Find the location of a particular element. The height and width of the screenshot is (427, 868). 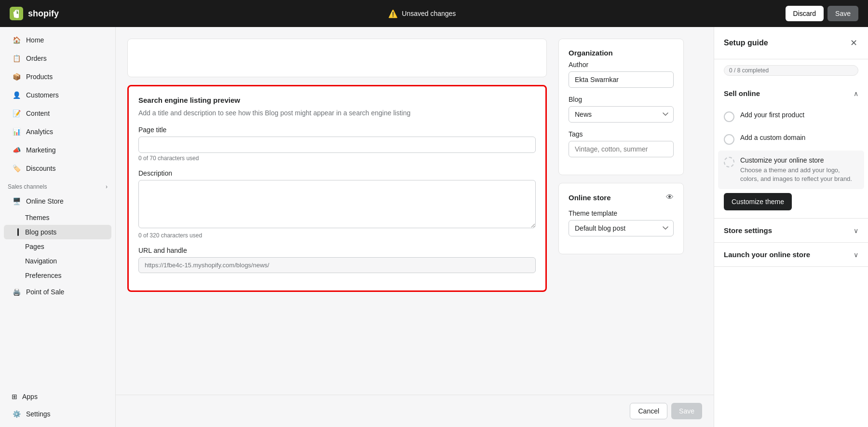

page-title-hint: 0 of 70 characters used is located at coordinates (337, 158).